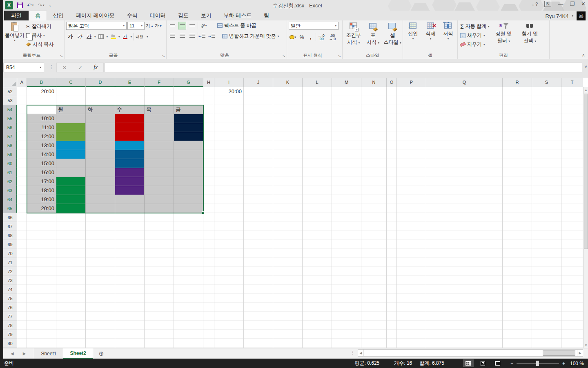  I want to click on cell-P69, so click(412, 245).